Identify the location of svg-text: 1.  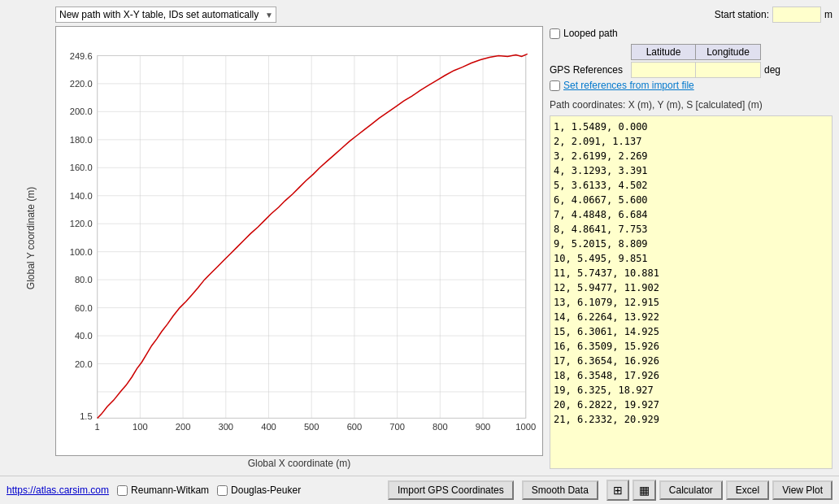
(98, 427).